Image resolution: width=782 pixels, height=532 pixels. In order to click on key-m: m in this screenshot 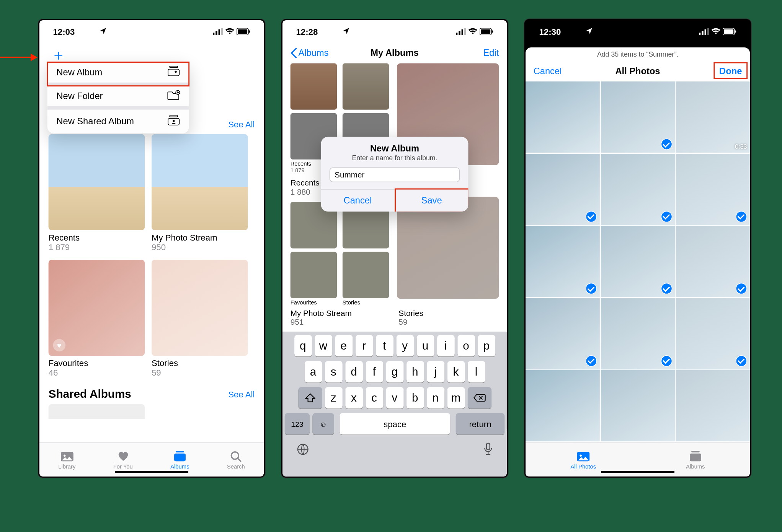, I will do `click(456, 398)`.